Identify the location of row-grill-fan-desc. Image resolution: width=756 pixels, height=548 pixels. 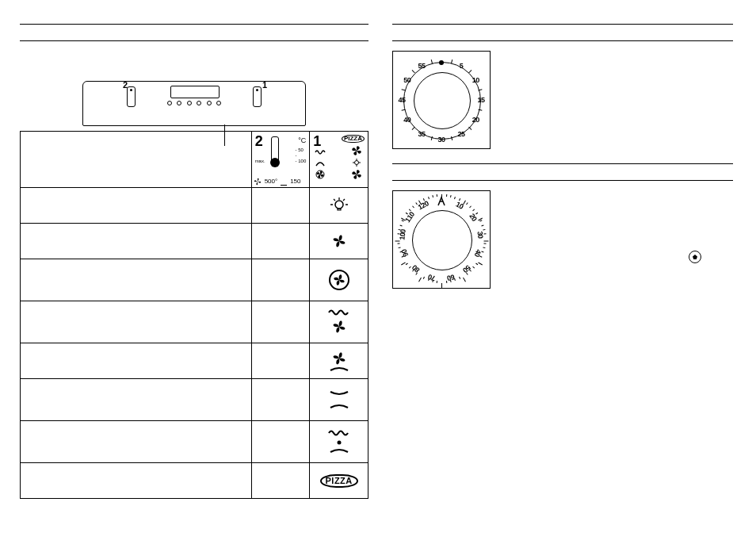
(136, 322).